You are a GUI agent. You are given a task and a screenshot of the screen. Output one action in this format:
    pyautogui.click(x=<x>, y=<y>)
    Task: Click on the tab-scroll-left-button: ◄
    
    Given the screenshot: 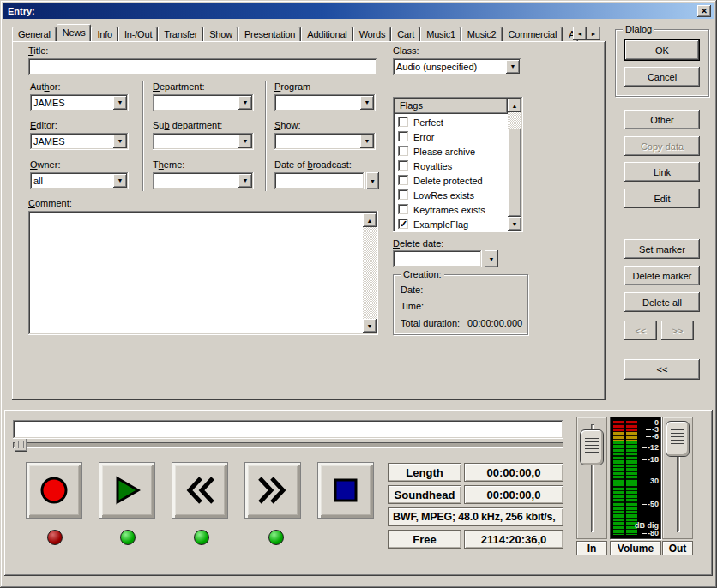 What is the action you would take?
    pyautogui.click(x=580, y=33)
    